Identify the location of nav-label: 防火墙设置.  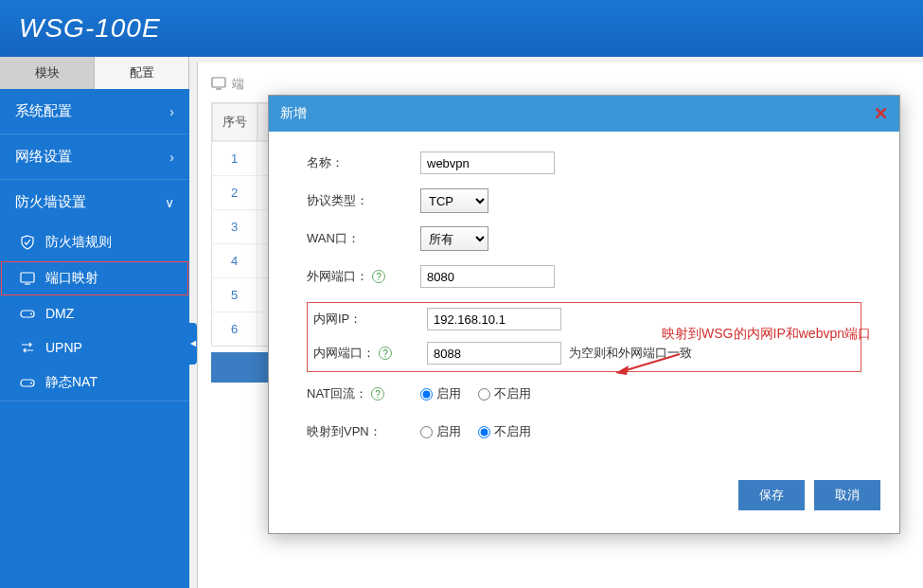
(51, 203).